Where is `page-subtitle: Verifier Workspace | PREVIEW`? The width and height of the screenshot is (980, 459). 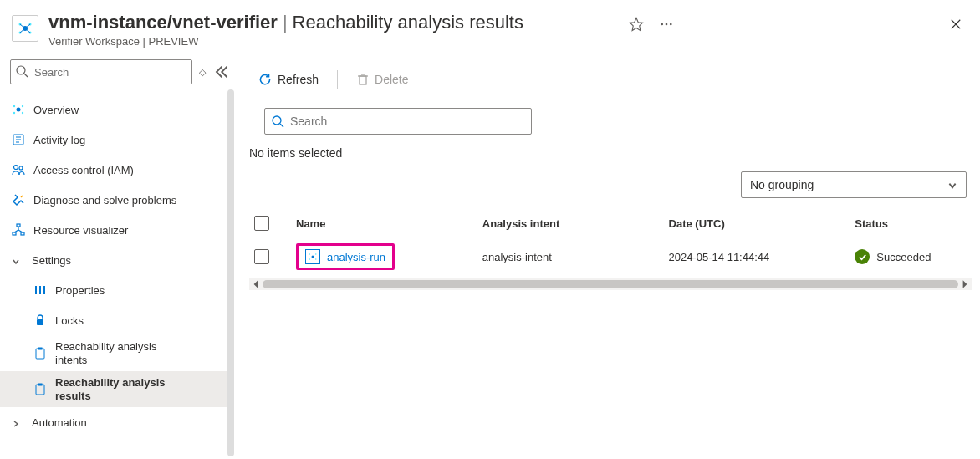
page-subtitle: Verifier Workspace | PREVIEW is located at coordinates (339, 42).